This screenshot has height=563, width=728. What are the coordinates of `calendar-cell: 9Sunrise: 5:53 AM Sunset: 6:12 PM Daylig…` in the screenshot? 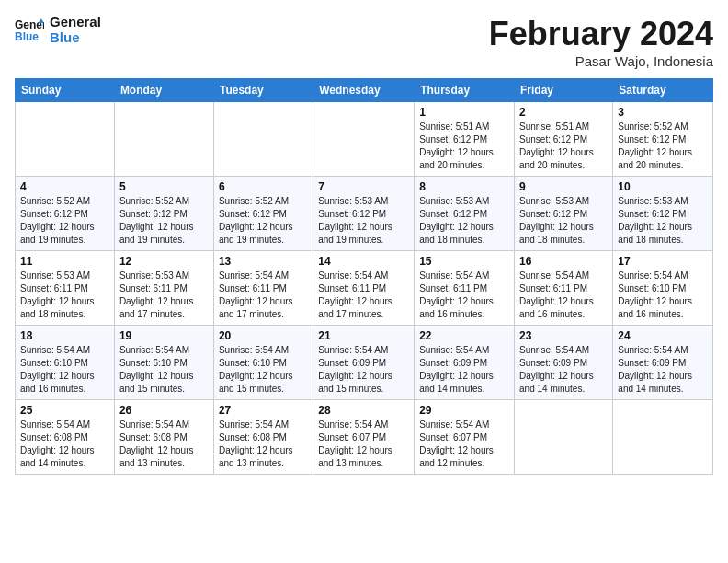 It's located at (564, 213).